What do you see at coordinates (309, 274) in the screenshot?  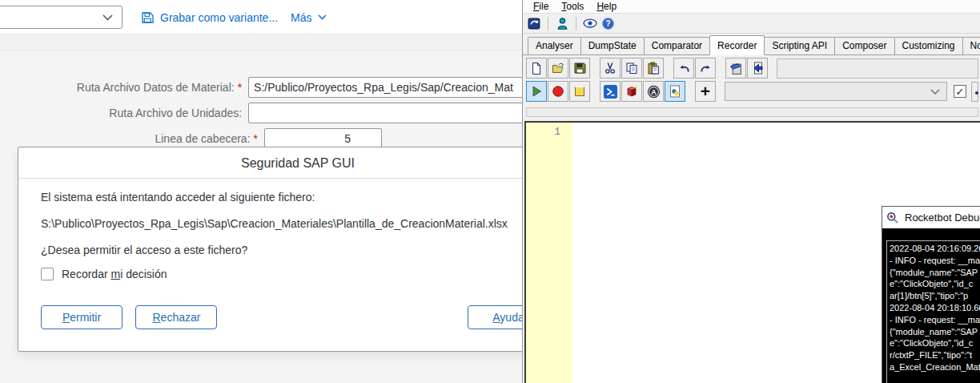 I see `remember-decision-row: Recordar mi decisión` at bounding box center [309, 274].